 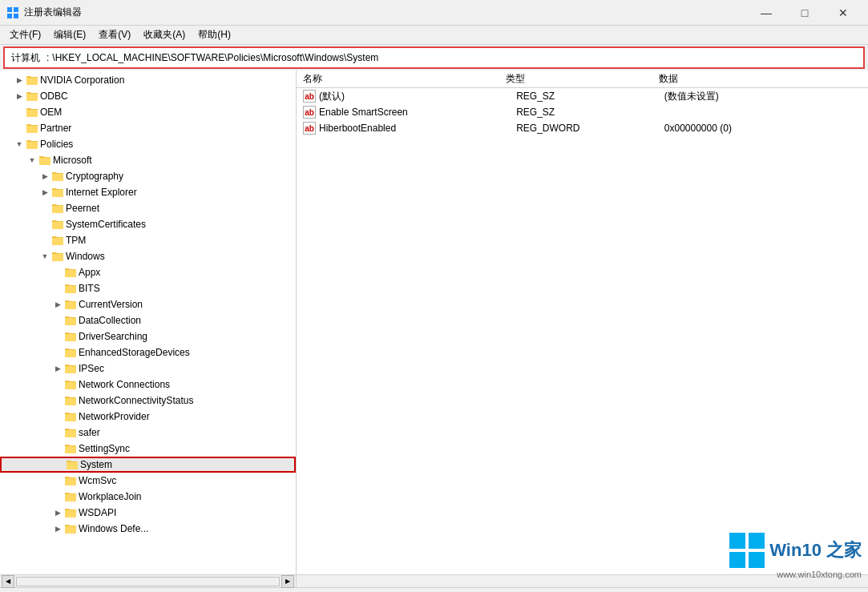 I want to click on window-controls: — □ ✕, so click(x=805, y=13).